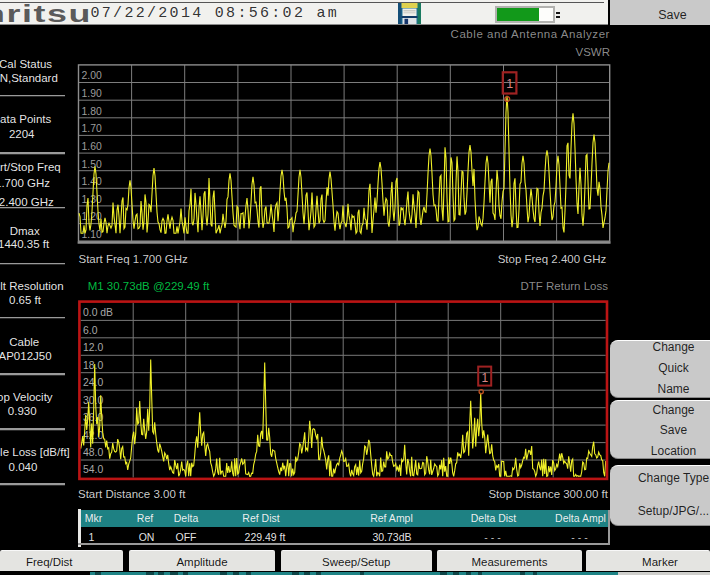  What do you see at coordinates (92, 76) in the screenshot?
I see `svg-text: 2.00` at bounding box center [92, 76].